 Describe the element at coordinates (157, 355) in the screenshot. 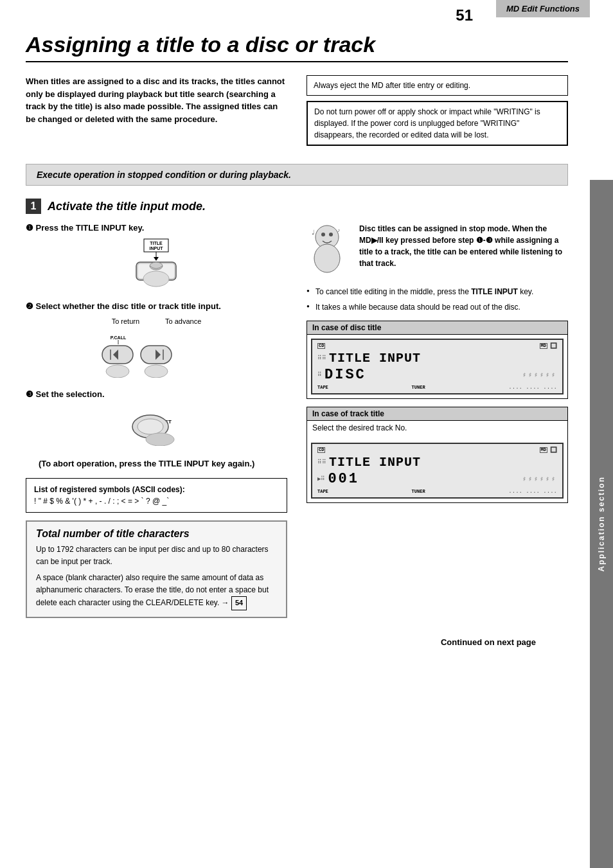

I see `nav-keys-svg: P.CALL` at that location.